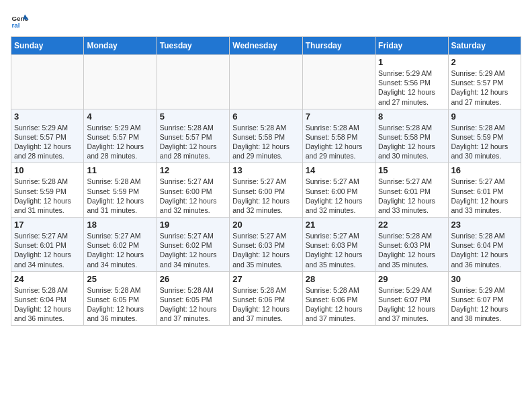  What do you see at coordinates (120, 171) in the screenshot?
I see `day-number: 11` at bounding box center [120, 171].